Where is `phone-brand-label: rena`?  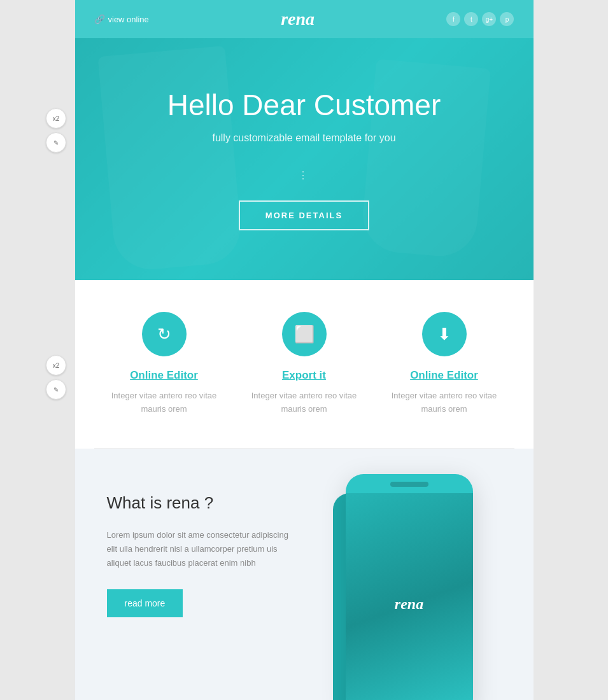 phone-brand-label: rena is located at coordinates (409, 605).